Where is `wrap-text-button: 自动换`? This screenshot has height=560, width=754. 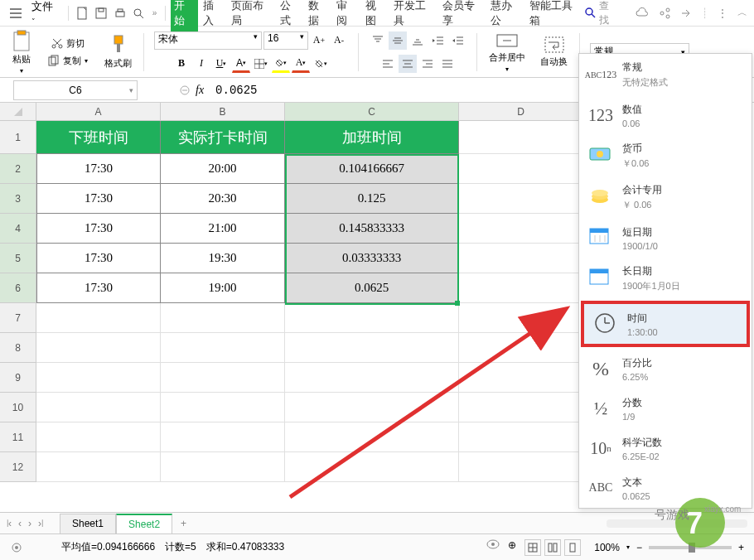 wrap-text-button: 自动换 is located at coordinates (553, 51).